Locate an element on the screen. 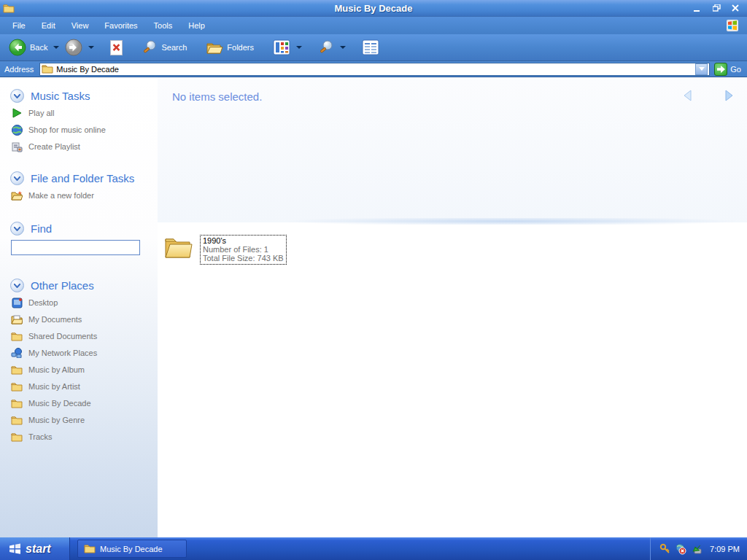  place-my-documents: My Documents is located at coordinates (85, 319).